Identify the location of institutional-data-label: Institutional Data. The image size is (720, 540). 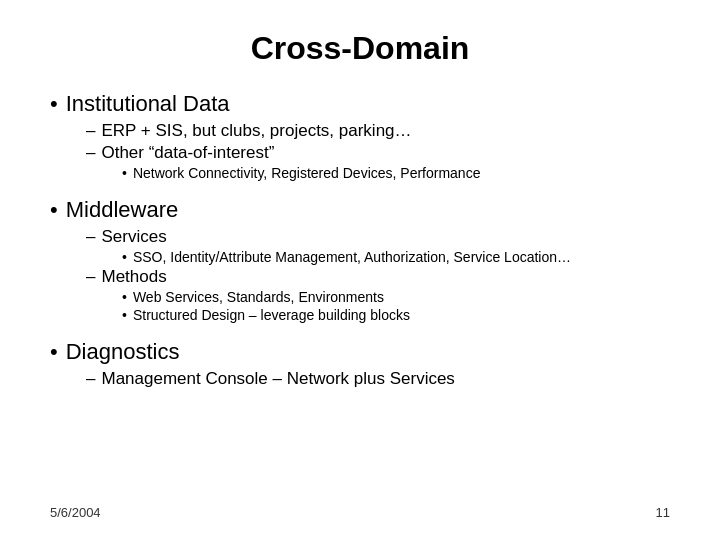
(148, 104).